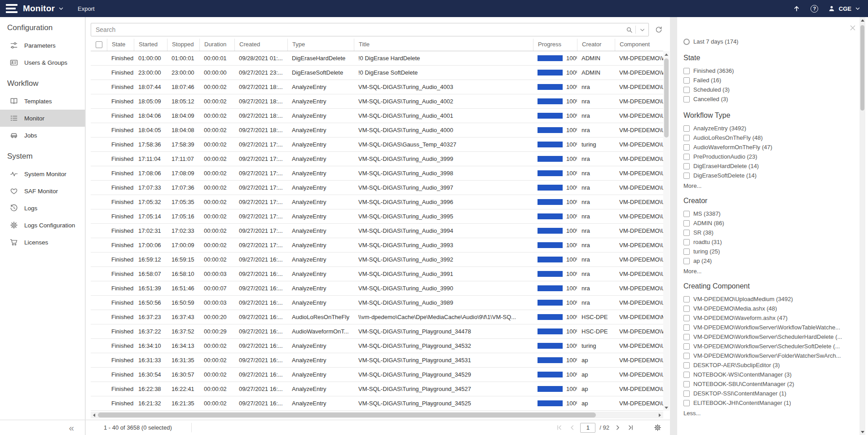 Image resolution: width=868 pixels, height=435 pixels. What do you see at coordinates (377, 159) in the screenshot?
I see `table-row: Finished 17:11:04 17:11:07 00:00:02 09/2…` at bounding box center [377, 159].